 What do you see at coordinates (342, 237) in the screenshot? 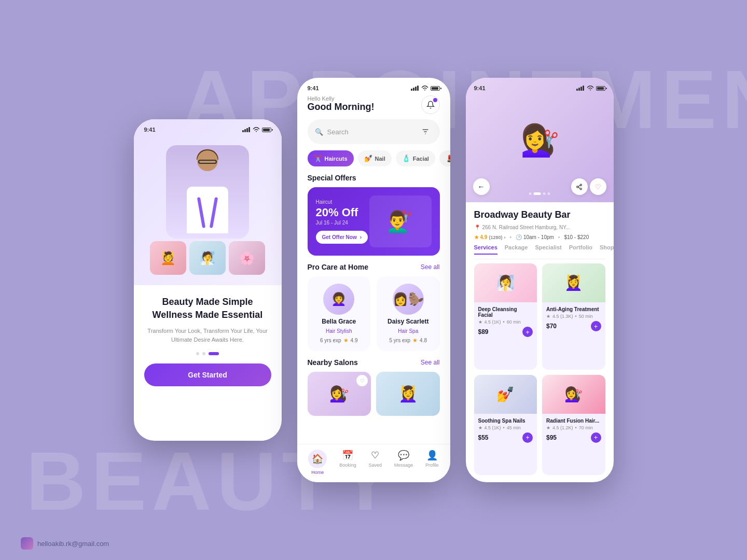
I see `get-offer-button: Get Offer Now ›` at bounding box center [342, 237].